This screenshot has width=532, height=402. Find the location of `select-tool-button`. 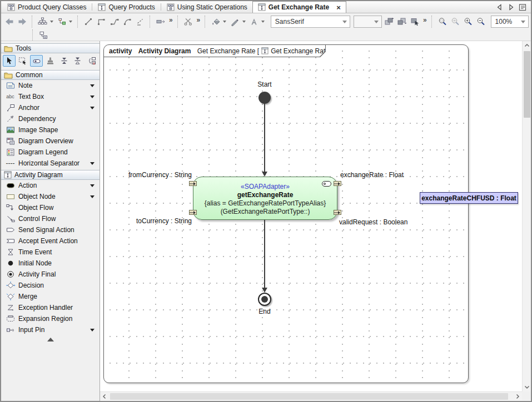

select-tool-button is located at coordinates (9, 61).